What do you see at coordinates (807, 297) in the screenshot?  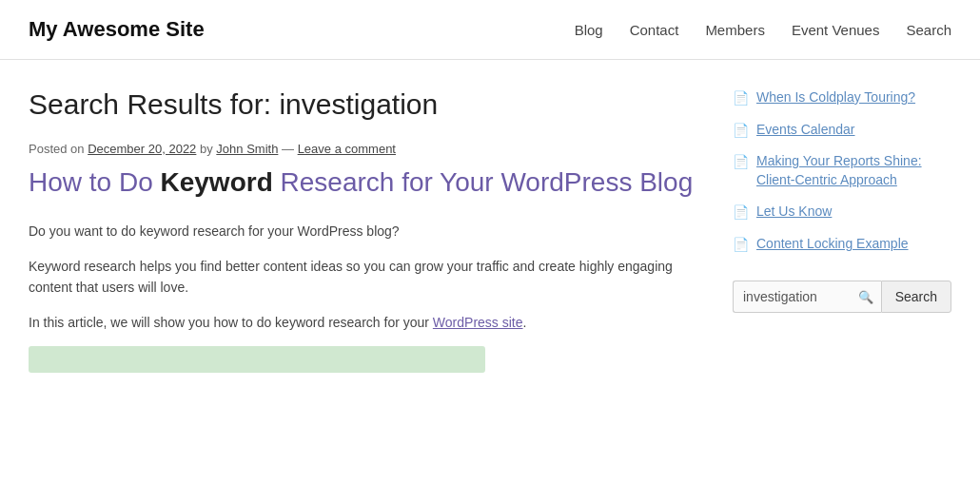 I see `sidebar-search-input` at bounding box center [807, 297].